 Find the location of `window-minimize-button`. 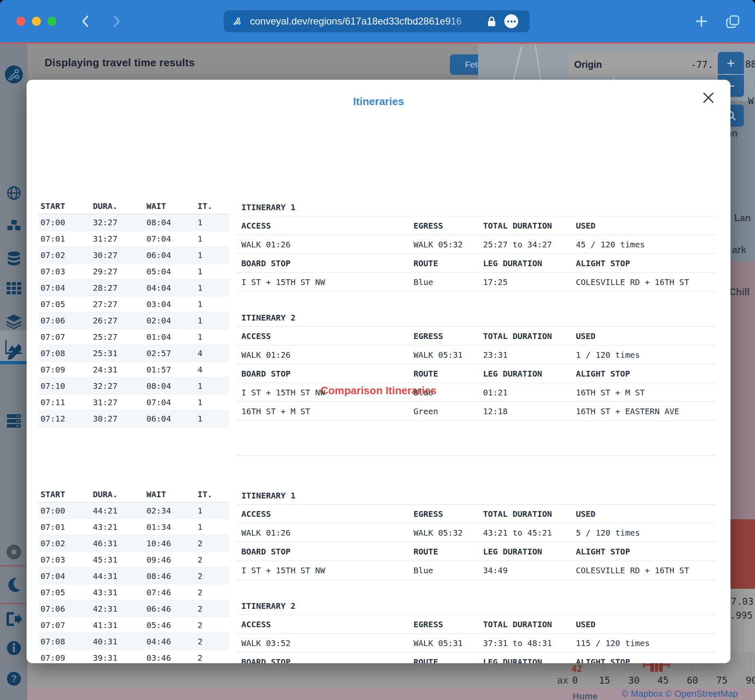

window-minimize-button is located at coordinates (36, 21).